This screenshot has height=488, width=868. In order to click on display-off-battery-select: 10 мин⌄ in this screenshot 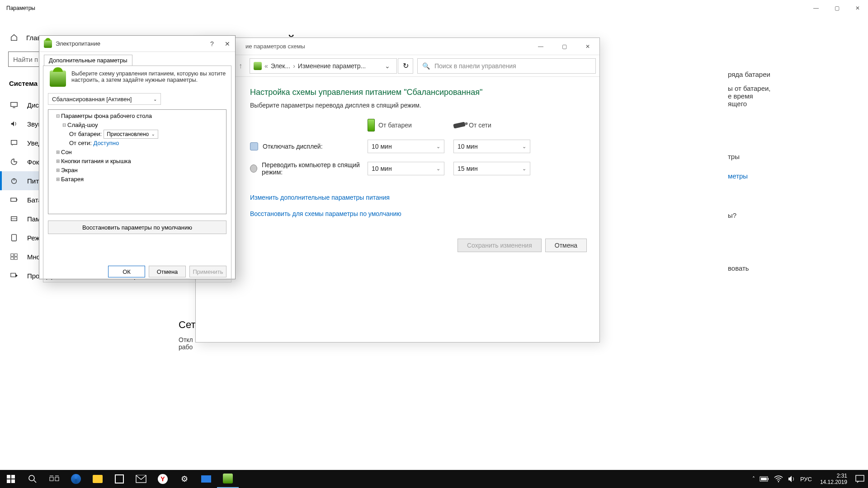, I will do `click(406, 146)`.